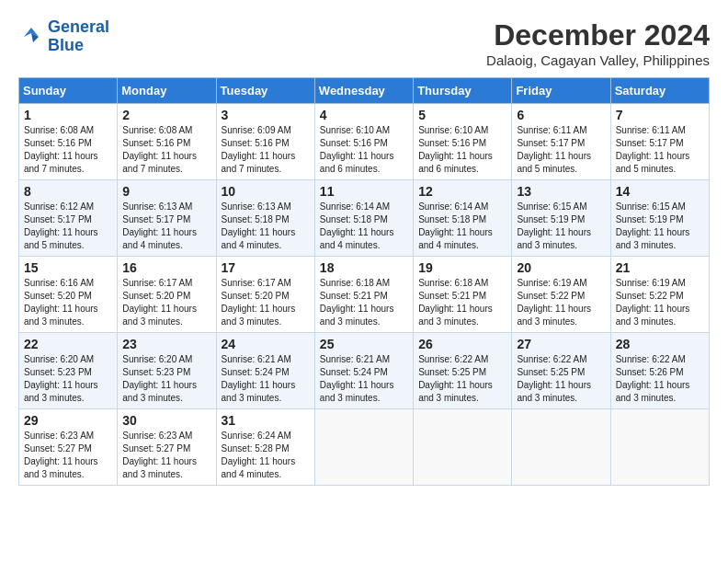 This screenshot has width=728, height=563. Describe the element at coordinates (364, 142) in the screenshot. I see `calendar-week-1: 1Sunrise: 6:08 AM Sunset: 5:16 PM Daylig…` at that location.